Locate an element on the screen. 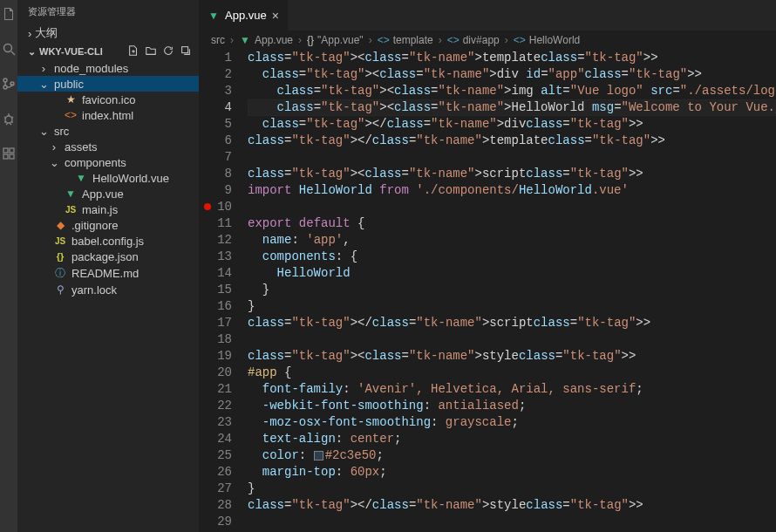  code-line: import HelloWorld from './components/Hel… is located at coordinates (512, 190).